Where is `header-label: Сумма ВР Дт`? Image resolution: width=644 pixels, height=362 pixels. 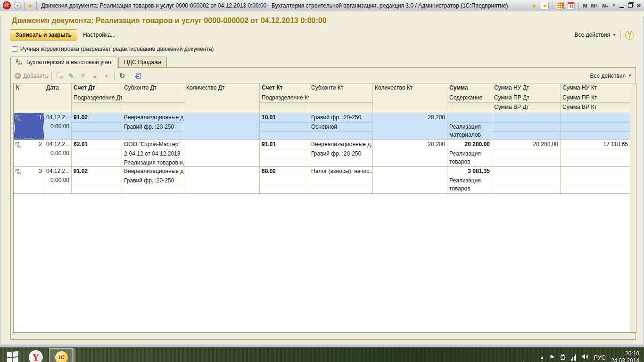
header-label: Сумма ВР Дт is located at coordinates (526, 107).